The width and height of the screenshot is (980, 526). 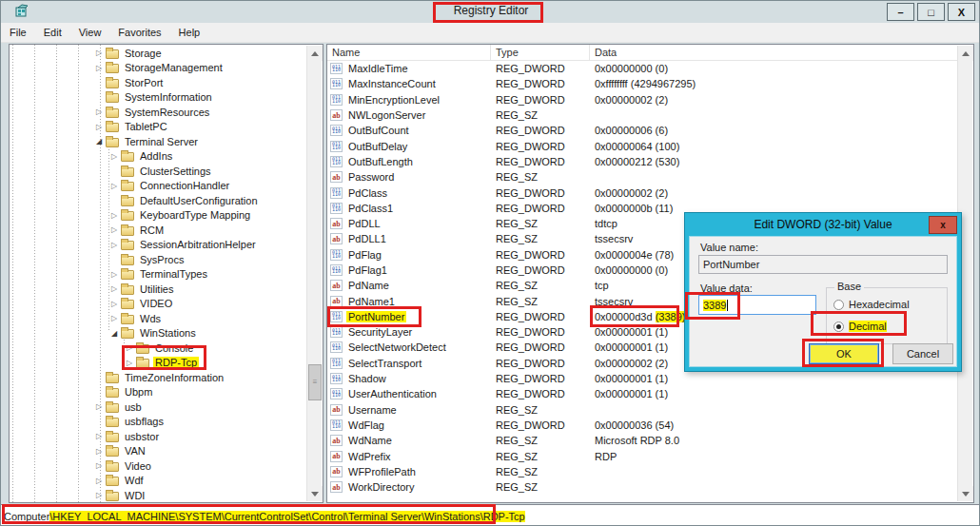 I want to click on value-row-maxidletime: 011 110MaxIdleTimeREG_DWORD0x00000000 (0…, so click(x=642, y=68).